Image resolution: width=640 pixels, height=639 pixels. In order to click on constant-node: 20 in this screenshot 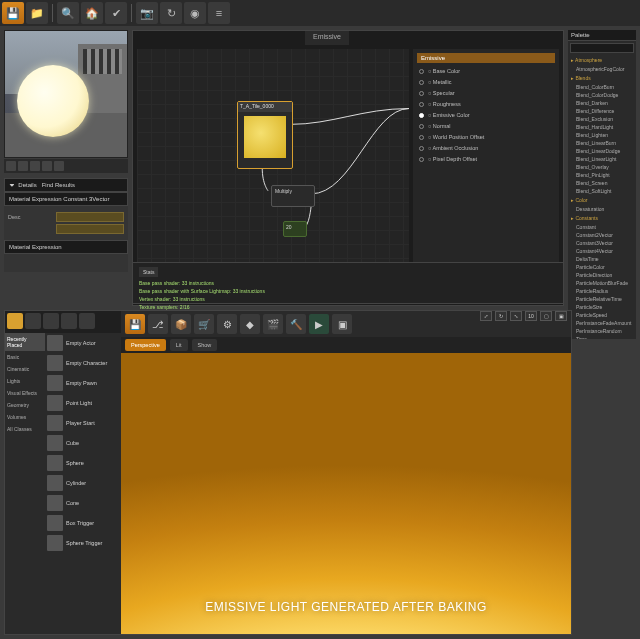, I will do `click(295, 229)`.